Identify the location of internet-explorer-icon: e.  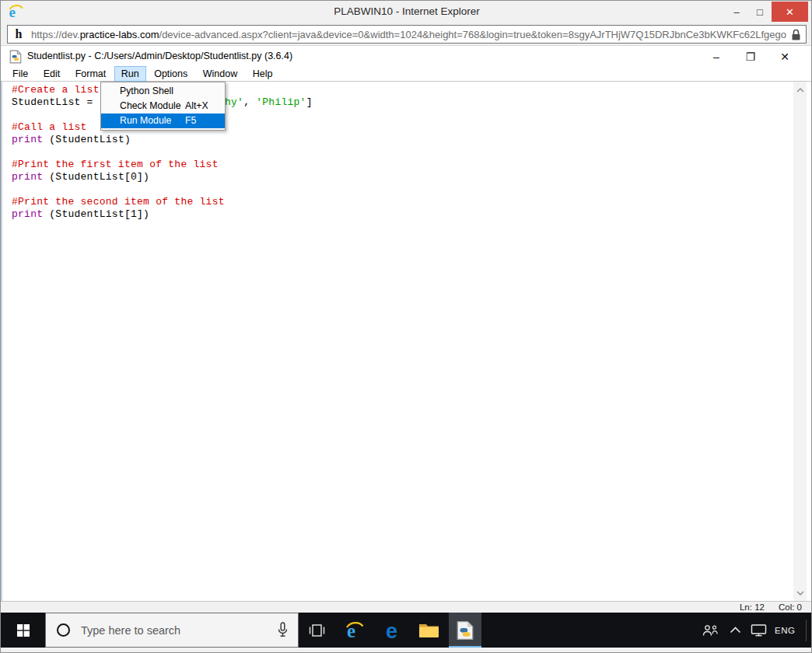
(355, 630).